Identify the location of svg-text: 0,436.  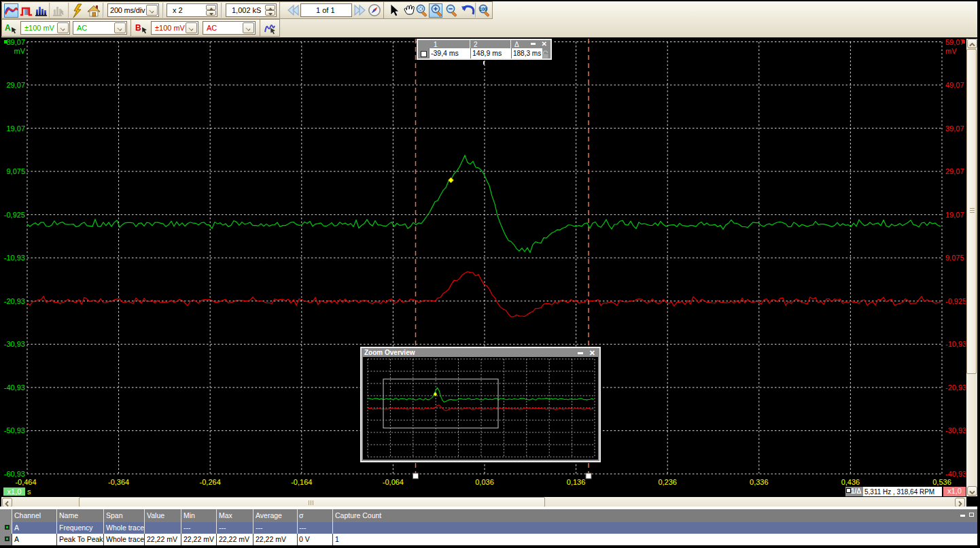
(851, 482).